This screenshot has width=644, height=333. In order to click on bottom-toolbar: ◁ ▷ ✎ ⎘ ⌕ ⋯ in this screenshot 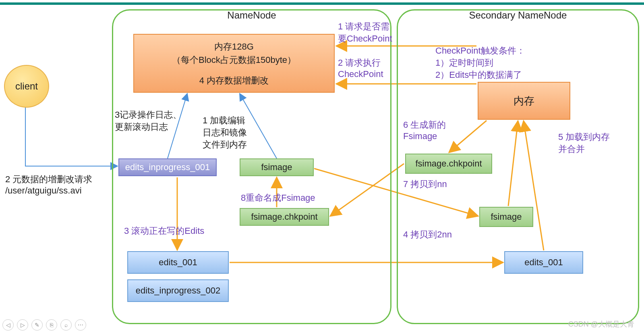, I will do `click(44, 325)`.